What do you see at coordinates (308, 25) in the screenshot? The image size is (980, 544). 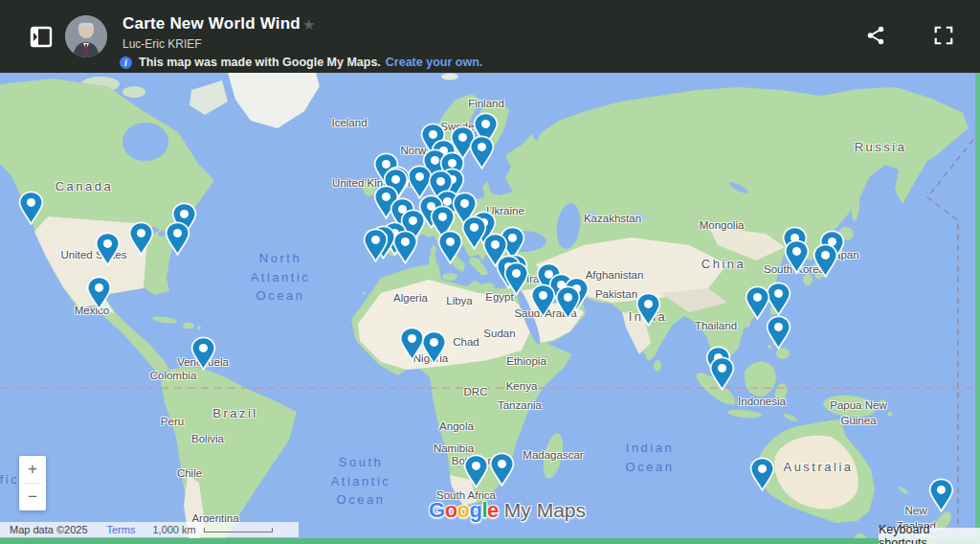 I see `star-icon: ★` at bounding box center [308, 25].